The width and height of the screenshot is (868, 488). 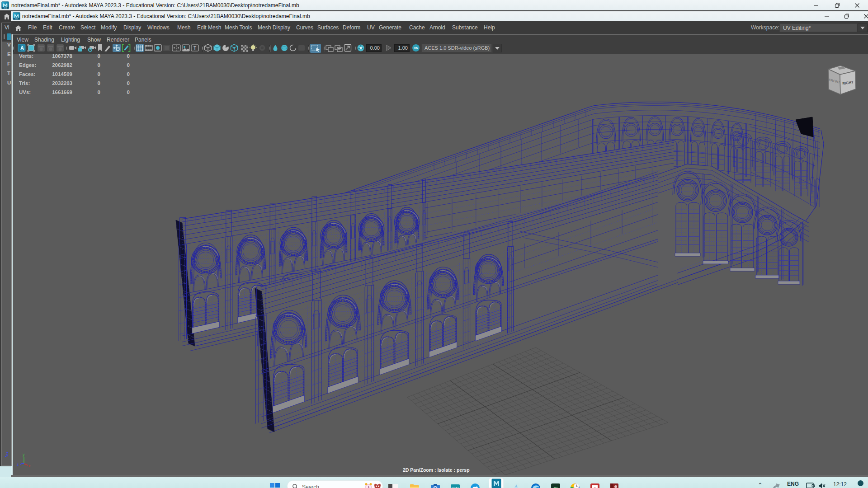 What do you see at coordinates (24, 455) in the screenshot?
I see `svg-text: y` at bounding box center [24, 455].